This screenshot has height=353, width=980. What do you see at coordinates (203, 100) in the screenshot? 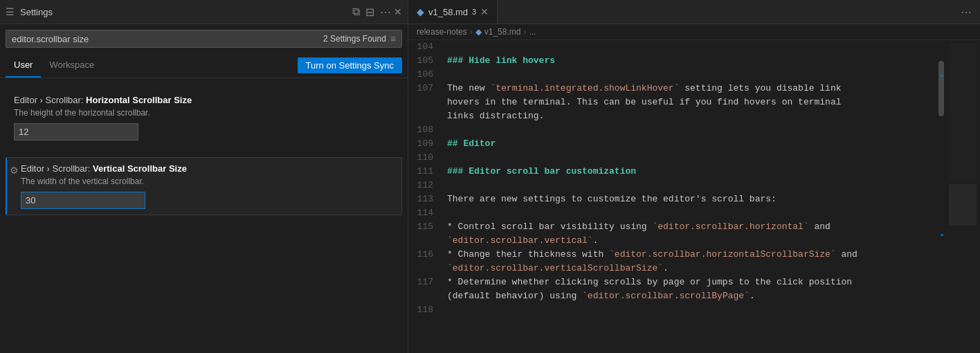
I see `setting-horizontal-title: Editor › Scrollbar: Horizontal Scrollbar…` at bounding box center [203, 100].